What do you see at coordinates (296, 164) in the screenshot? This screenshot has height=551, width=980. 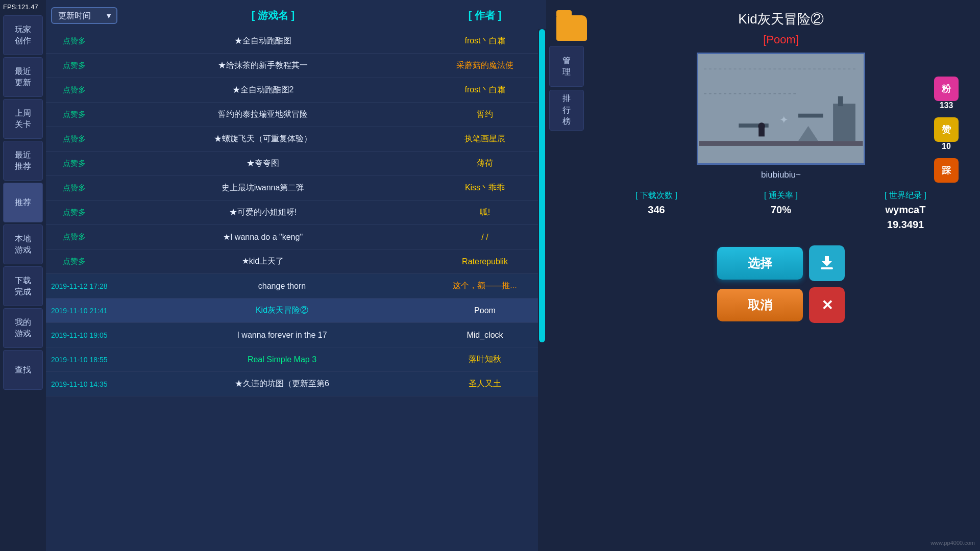 I see `table-row: 点赞多 ★夸夸图 薄荷` at bounding box center [296, 164].